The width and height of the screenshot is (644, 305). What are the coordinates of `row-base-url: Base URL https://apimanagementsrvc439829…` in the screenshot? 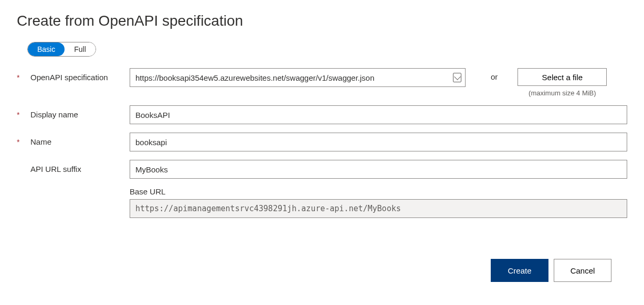 It's located at (322, 202).